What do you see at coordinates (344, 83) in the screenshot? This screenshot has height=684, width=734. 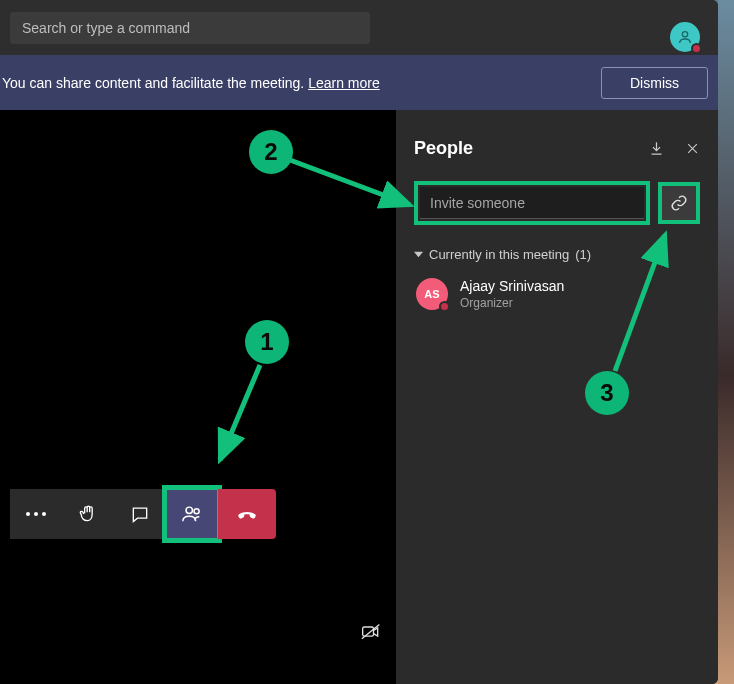 I see `learn-more-link: Learn more` at bounding box center [344, 83].